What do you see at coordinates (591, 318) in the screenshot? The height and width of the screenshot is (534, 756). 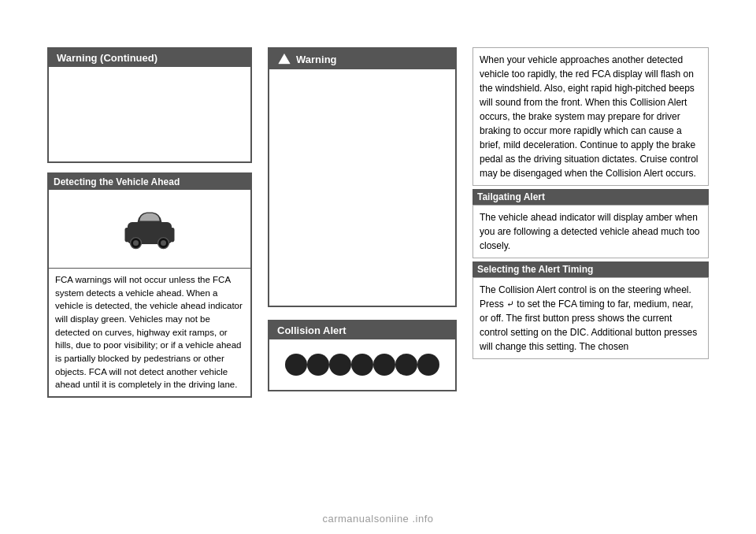 I see `selecting-alert-timing-body: The Collision Alert control is on the st…` at bounding box center [591, 318].